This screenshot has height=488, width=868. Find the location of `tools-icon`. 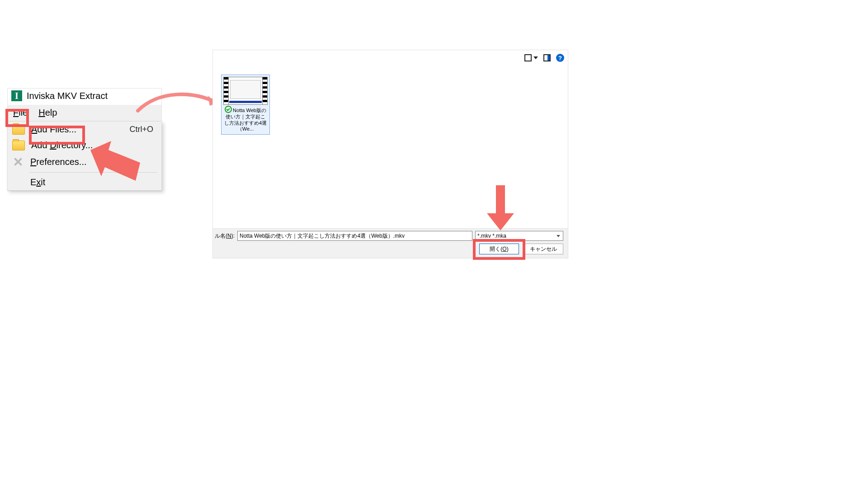

tools-icon is located at coordinates (18, 162).